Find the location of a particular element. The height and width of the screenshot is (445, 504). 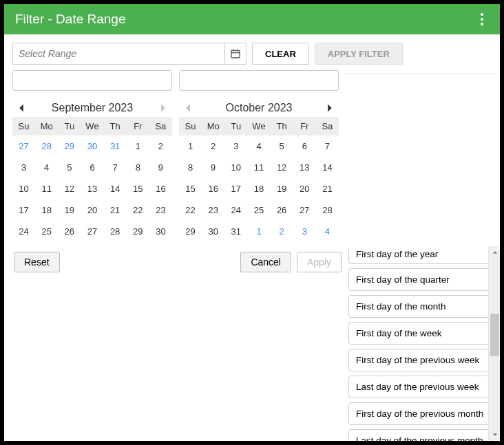

preset-item: First day of the year is located at coordinates (421, 257).